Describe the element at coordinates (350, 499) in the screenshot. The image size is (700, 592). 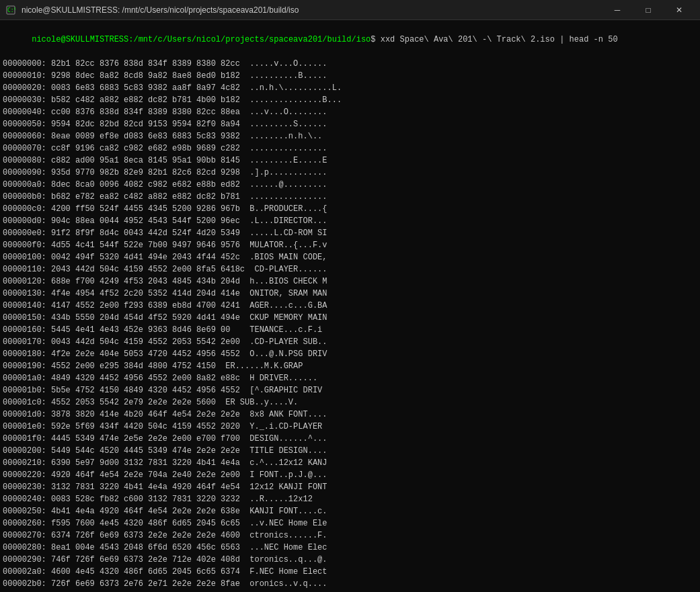
I see `hex-line: 00000240: 0083 528c fb82 c600 3132 7831 …` at that location.